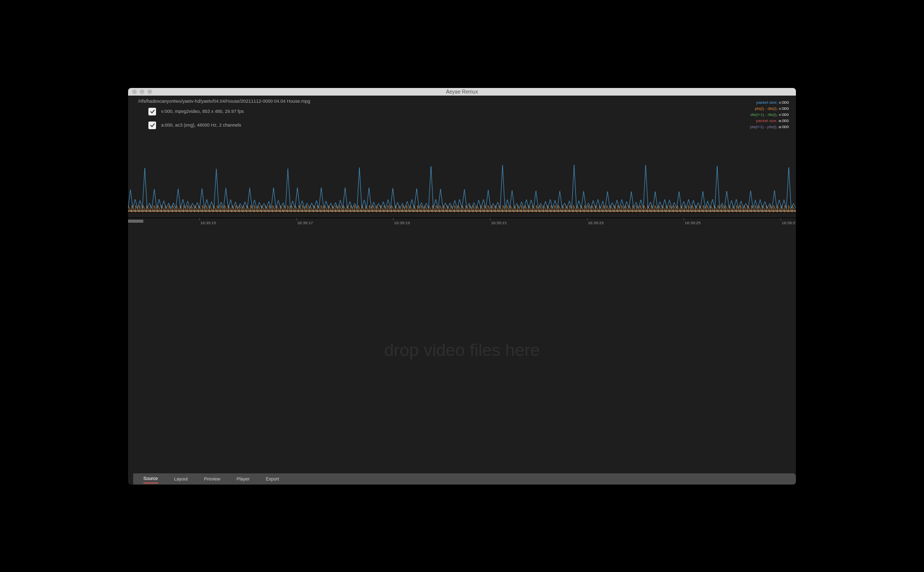  I want to click on time-ruler: 16:39:1516:39:1716:39:1916:39:2116:39:23…, so click(462, 222).